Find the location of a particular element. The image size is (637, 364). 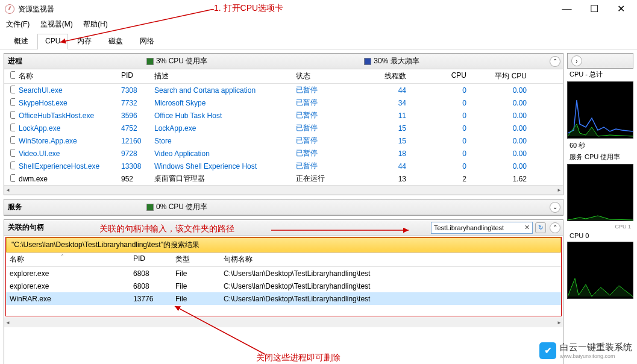

chart-label-60s: 60 秒 is located at coordinates (600, 146).